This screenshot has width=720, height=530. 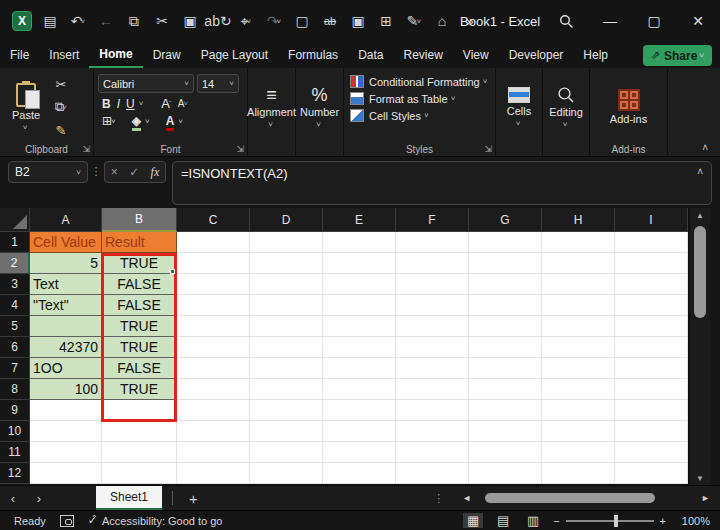 I want to click on cell-B11, so click(x=140, y=452).